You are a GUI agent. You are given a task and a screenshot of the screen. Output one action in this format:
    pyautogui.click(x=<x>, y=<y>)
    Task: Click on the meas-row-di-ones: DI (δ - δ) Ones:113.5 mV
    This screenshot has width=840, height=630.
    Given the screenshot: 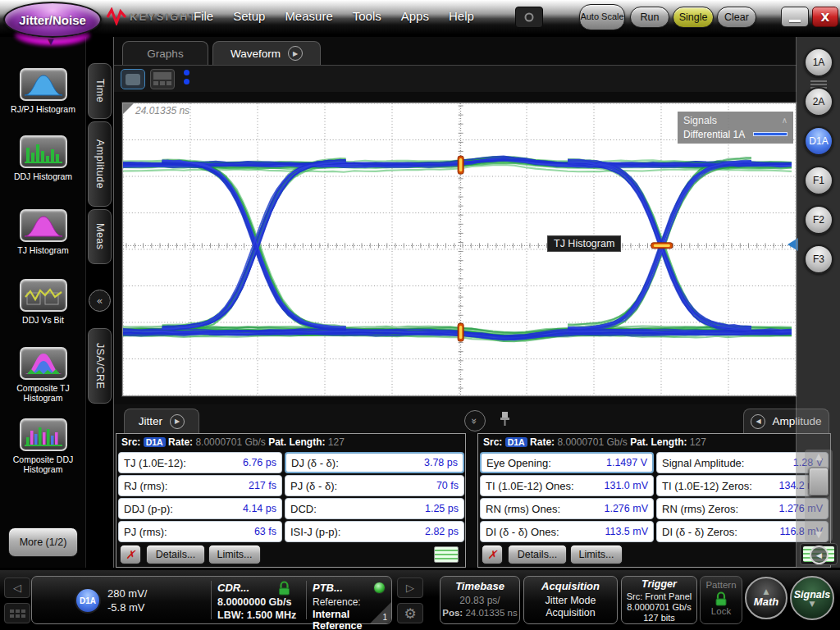 What is the action you would take?
    pyautogui.click(x=567, y=532)
    